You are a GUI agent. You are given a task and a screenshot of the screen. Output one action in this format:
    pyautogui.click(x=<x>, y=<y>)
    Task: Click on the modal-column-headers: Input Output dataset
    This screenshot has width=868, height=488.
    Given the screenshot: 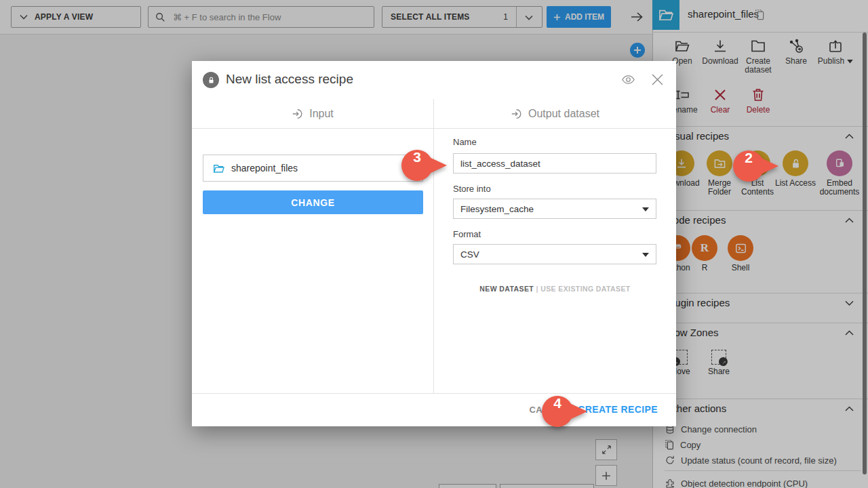 What is the action you would take?
    pyautogui.click(x=434, y=114)
    